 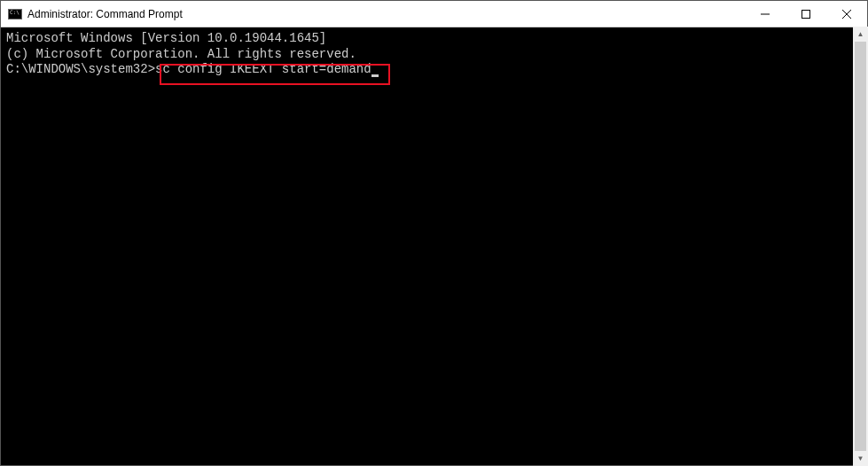 I want to click on output-line: (c) Microsoft Corporation. All rights re…, so click(x=434, y=55).